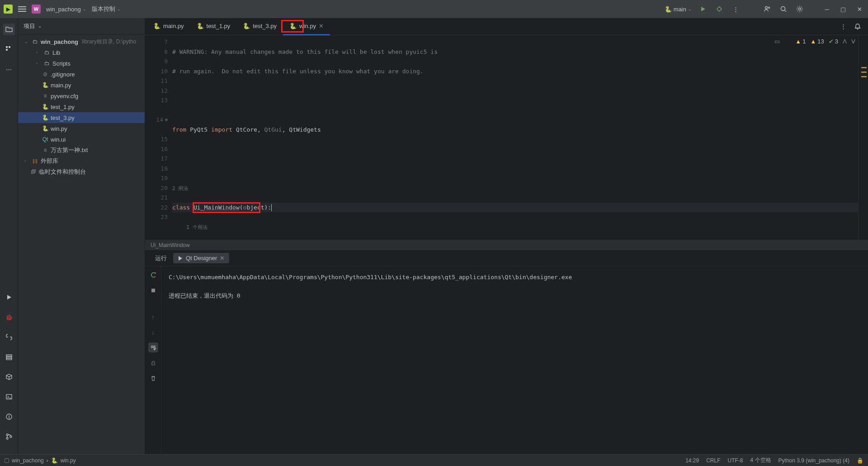 The image size is (868, 466). Describe the element at coordinates (736, 9) in the screenshot. I see `more-actions-button: ⋮` at that location.